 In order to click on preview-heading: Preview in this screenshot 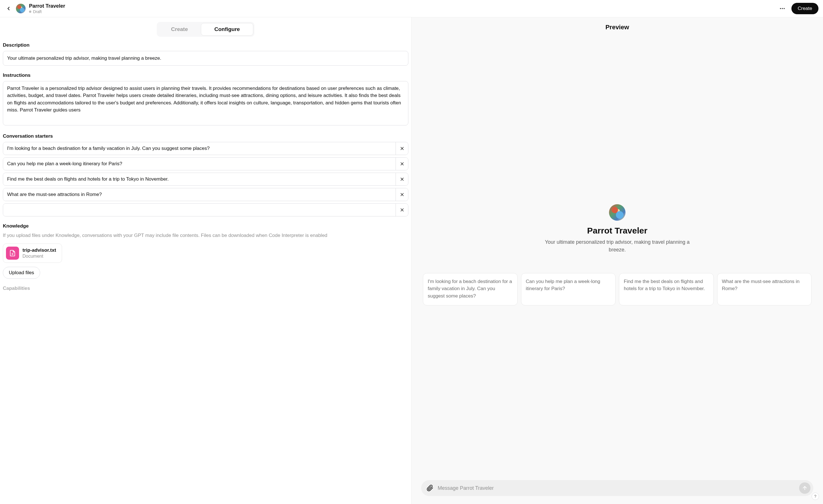, I will do `click(617, 25)`.